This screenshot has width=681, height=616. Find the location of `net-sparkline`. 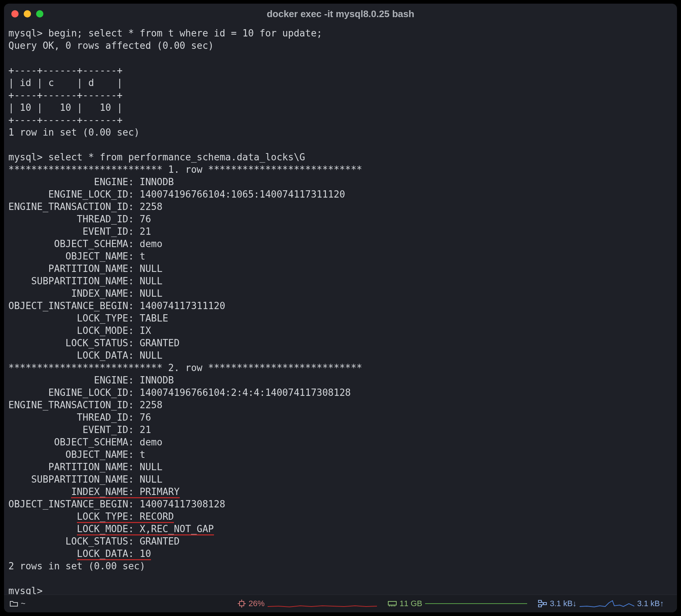

net-sparkline is located at coordinates (607, 604).